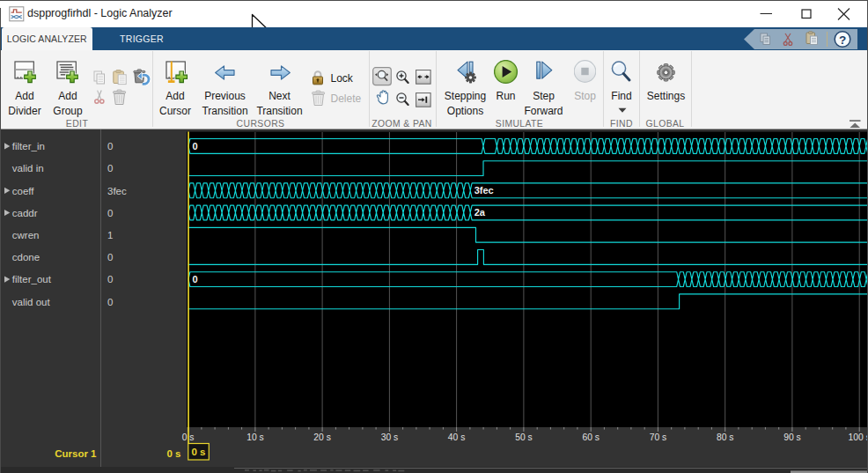  Describe the element at coordinates (25, 213) in the screenshot. I see `svg-text: caddr` at that location.